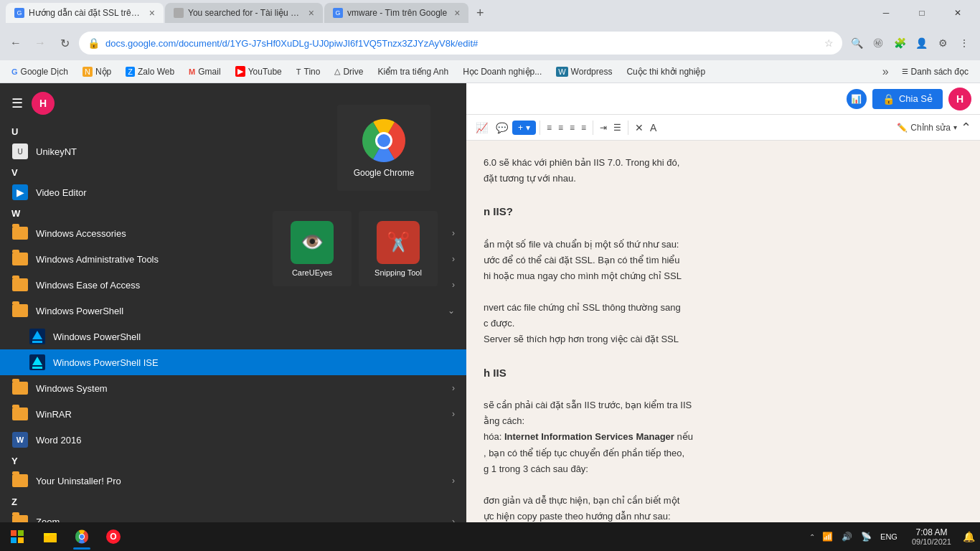 Image resolution: width=980 pixels, height=551 pixels. What do you see at coordinates (462, 43) in the screenshot?
I see `url-text: docs.google.com/document/d/1YG-J7sHf0XuD…` at bounding box center [462, 43].